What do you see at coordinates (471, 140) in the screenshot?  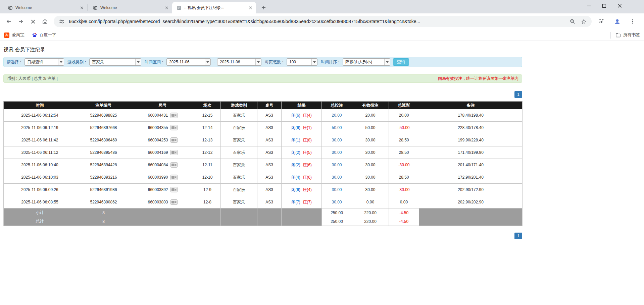 I see `cell-remark: 199.90/228.40` at bounding box center [471, 140].